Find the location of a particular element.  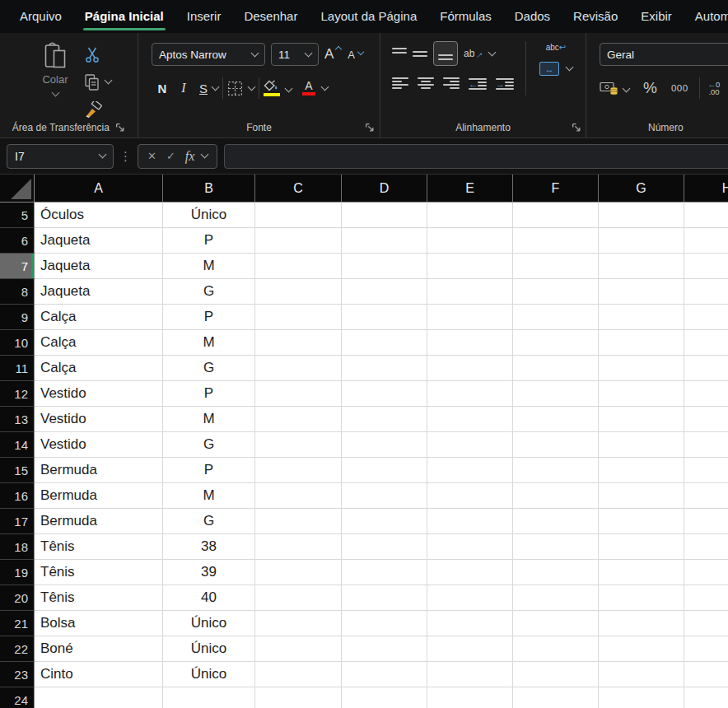

cell-H9 is located at coordinates (707, 318).